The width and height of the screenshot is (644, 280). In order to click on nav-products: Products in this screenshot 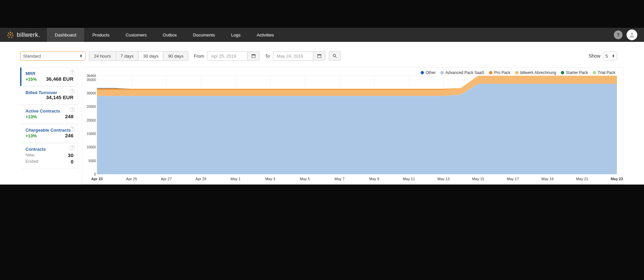, I will do `click(101, 35)`.